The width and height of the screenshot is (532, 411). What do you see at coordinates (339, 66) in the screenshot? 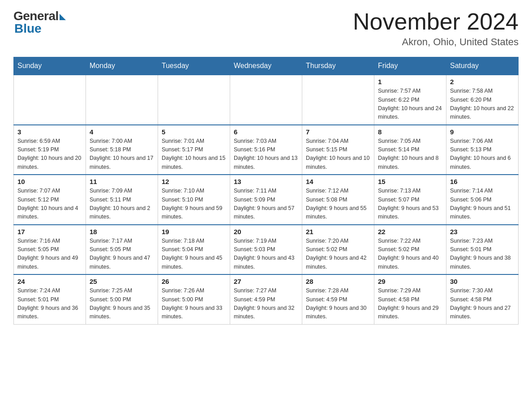
I see `day-header-thursday: Thursday` at bounding box center [339, 66].